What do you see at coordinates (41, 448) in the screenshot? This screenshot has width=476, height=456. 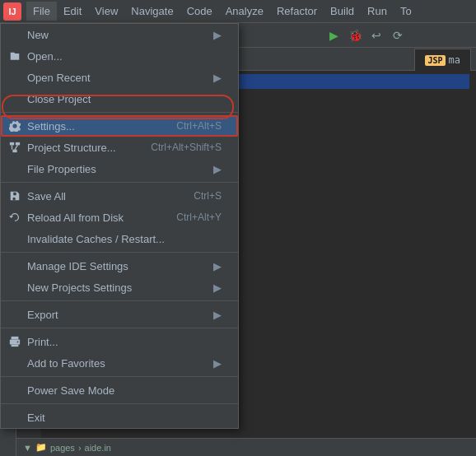 I see `bottom-bar-folder-label: 📁` at bounding box center [41, 448].